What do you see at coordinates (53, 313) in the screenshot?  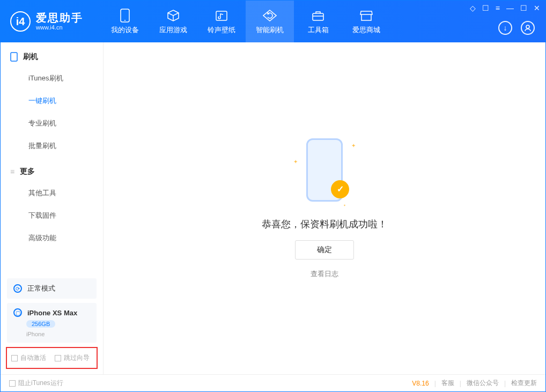 I see `device-name: iPhone XS Max` at bounding box center [53, 313].